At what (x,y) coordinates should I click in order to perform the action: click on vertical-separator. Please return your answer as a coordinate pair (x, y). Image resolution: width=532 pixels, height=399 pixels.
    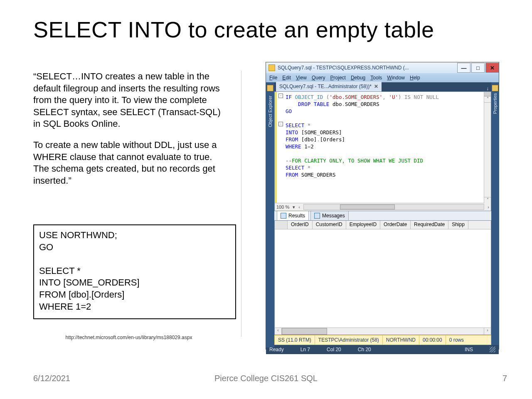
    Looking at the image, I should click on (241, 204).